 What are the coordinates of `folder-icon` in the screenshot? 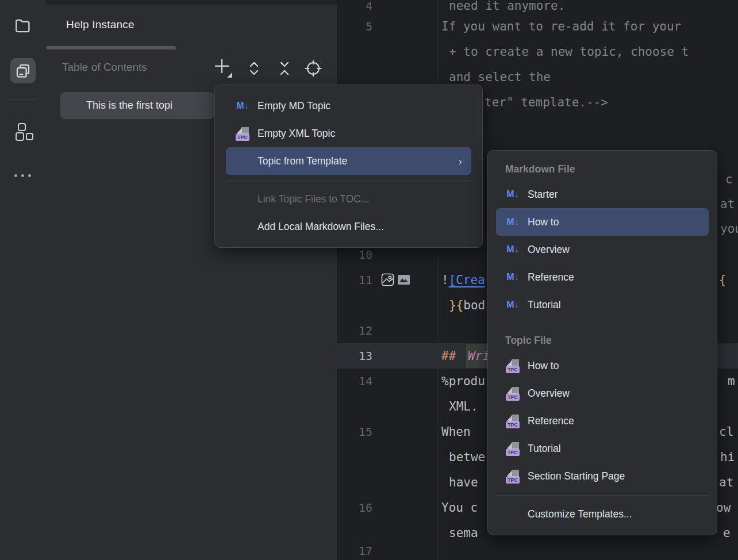 It's located at (23, 26).